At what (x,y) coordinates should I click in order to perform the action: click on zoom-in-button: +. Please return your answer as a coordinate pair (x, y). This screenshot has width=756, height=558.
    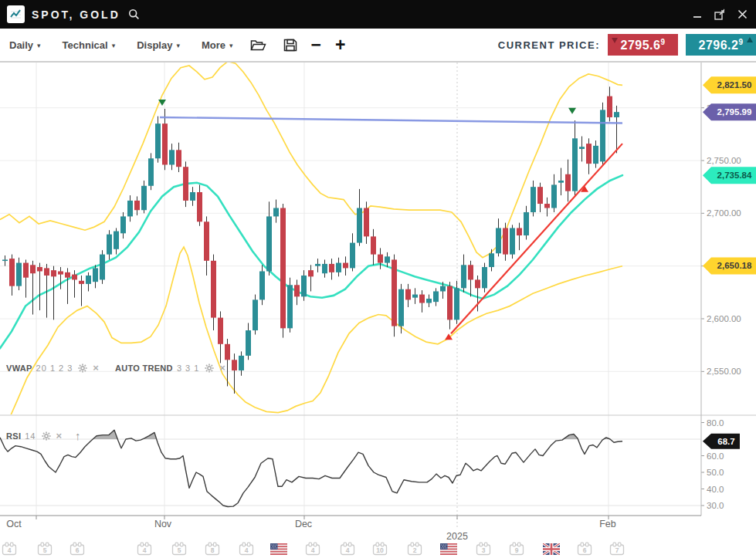
    Looking at the image, I should click on (340, 45).